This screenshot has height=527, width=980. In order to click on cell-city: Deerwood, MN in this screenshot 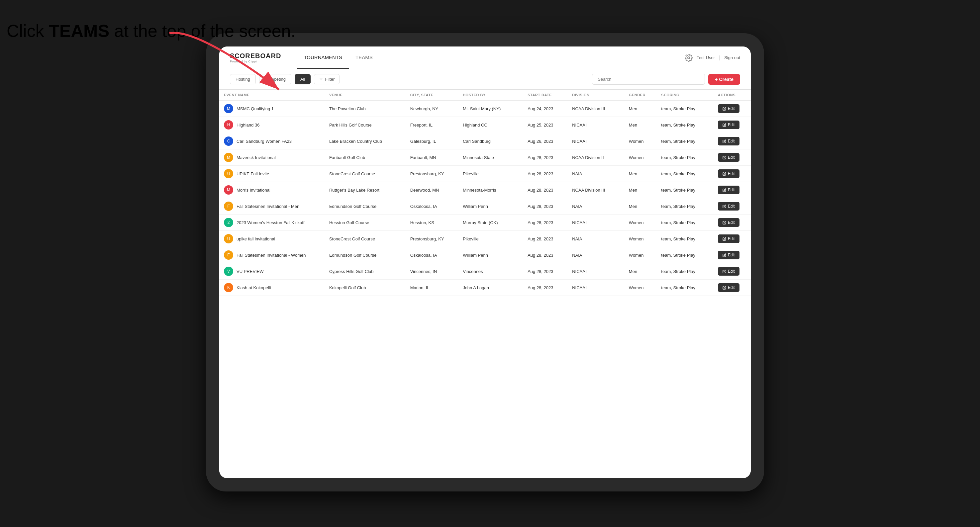, I will do `click(432, 190)`.